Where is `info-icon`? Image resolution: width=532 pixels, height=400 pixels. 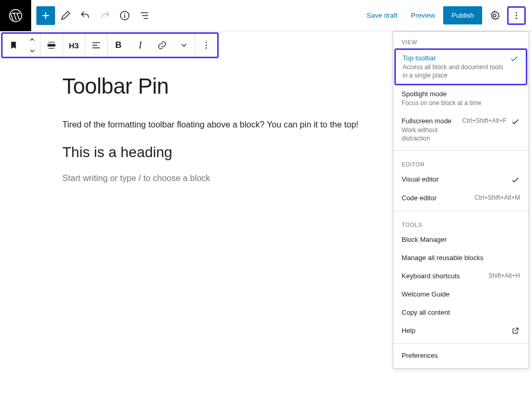 info-icon is located at coordinates (125, 16).